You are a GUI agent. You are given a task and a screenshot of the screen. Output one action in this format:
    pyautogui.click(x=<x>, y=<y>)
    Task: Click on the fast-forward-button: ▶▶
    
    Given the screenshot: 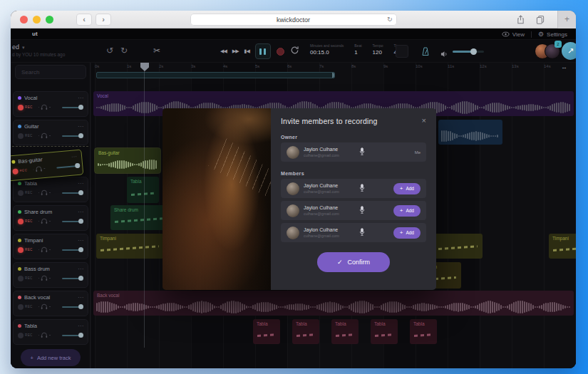 What is the action you would take?
    pyautogui.click(x=235, y=51)
    